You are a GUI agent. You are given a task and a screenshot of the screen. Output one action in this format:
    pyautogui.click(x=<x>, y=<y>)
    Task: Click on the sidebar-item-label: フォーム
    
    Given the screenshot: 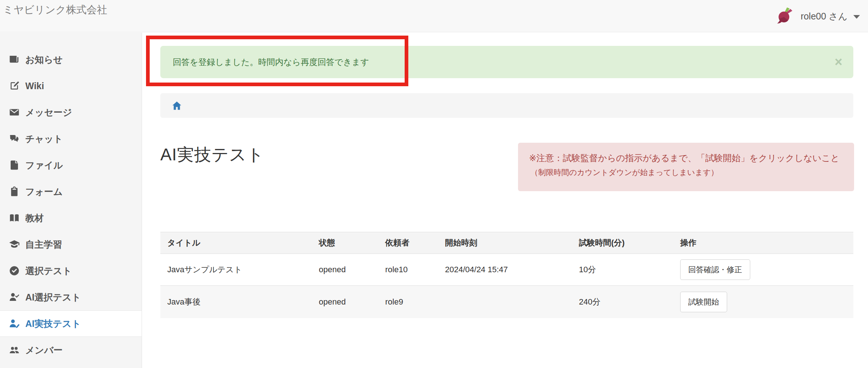 What is the action you would take?
    pyautogui.click(x=44, y=192)
    